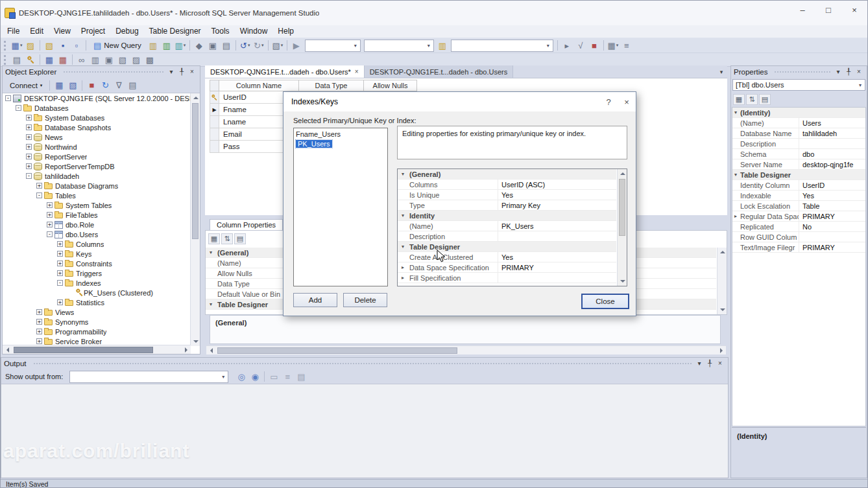 This screenshot has height=488, width=868. What do you see at coordinates (799, 85) in the screenshot?
I see `object-selector-combo: [Tbl] dbo.Users ▾` at bounding box center [799, 85].